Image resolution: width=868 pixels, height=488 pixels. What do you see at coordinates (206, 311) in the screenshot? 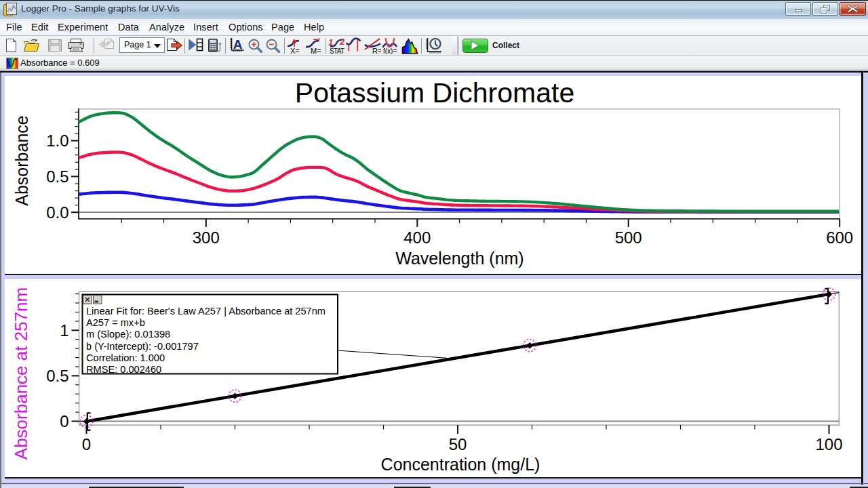
I see `svg-text:Linear Fit for: Beer's Law A25: Linear Fit for: Beer's Law A257 | Absorb…` at bounding box center [206, 311].